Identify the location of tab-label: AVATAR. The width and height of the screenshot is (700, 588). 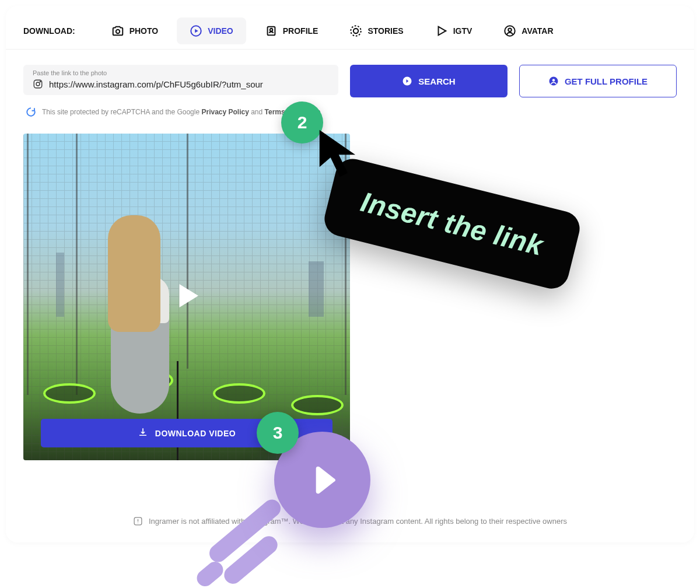
(537, 31).